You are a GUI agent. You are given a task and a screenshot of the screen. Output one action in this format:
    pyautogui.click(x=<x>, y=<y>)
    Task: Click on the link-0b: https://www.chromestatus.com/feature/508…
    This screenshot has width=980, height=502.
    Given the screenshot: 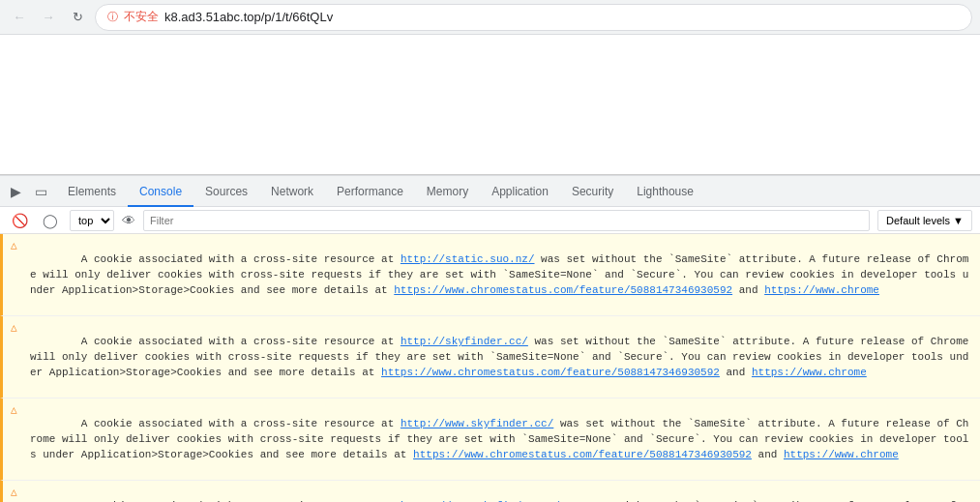 What is the action you would take?
    pyautogui.click(x=563, y=290)
    